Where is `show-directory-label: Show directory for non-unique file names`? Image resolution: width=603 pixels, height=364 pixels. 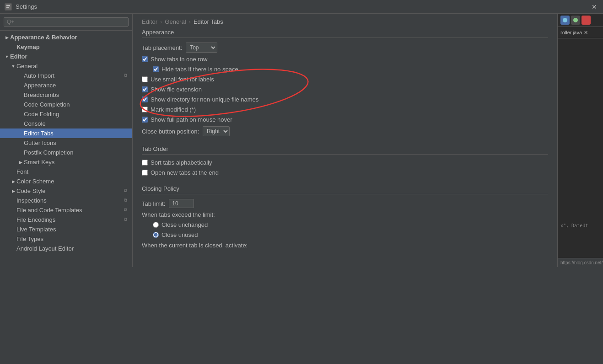
show-directory-label: Show directory for non-unique file names is located at coordinates (200, 100).